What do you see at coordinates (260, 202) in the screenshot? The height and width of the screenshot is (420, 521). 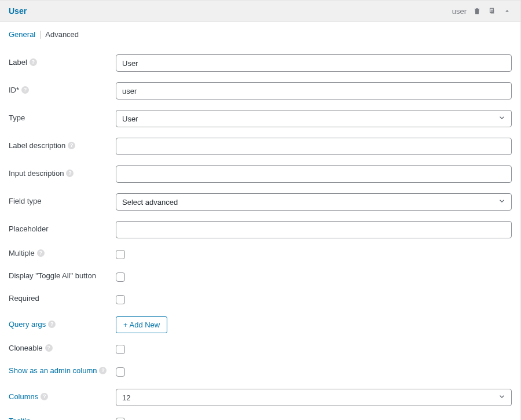 I see `row-field-type: Field type` at bounding box center [260, 202].